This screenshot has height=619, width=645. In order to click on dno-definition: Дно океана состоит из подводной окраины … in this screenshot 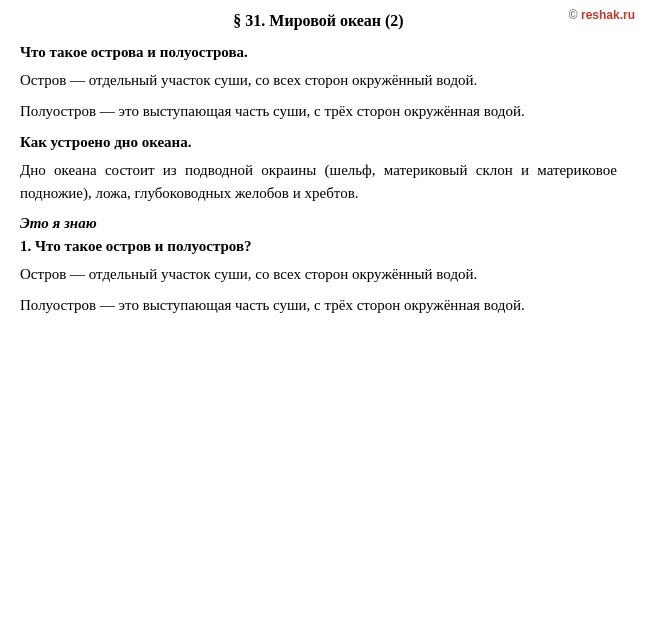, I will do `click(318, 182)`.